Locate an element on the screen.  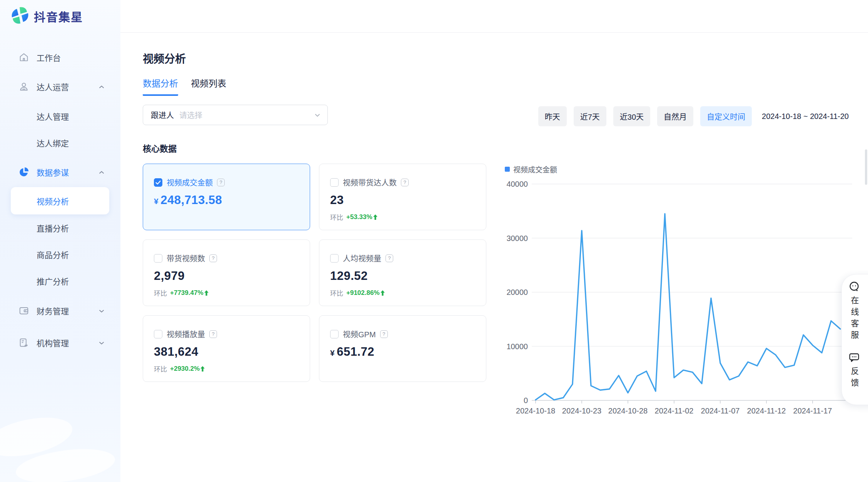
metric-label: 视频带货达人数 is located at coordinates (370, 182).